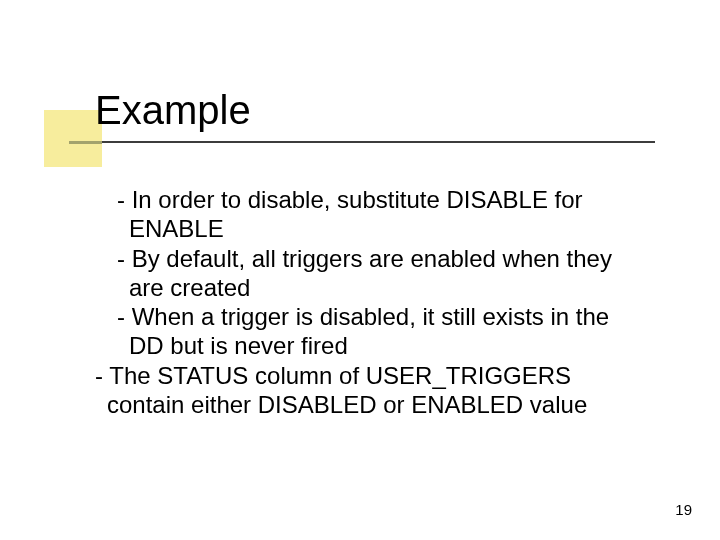 The width and height of the screenshot is (720, 540). What do you see at coordinates (173, 110) in the screenshot?
I see `title-container: Example` at bounding box center [173, 110].